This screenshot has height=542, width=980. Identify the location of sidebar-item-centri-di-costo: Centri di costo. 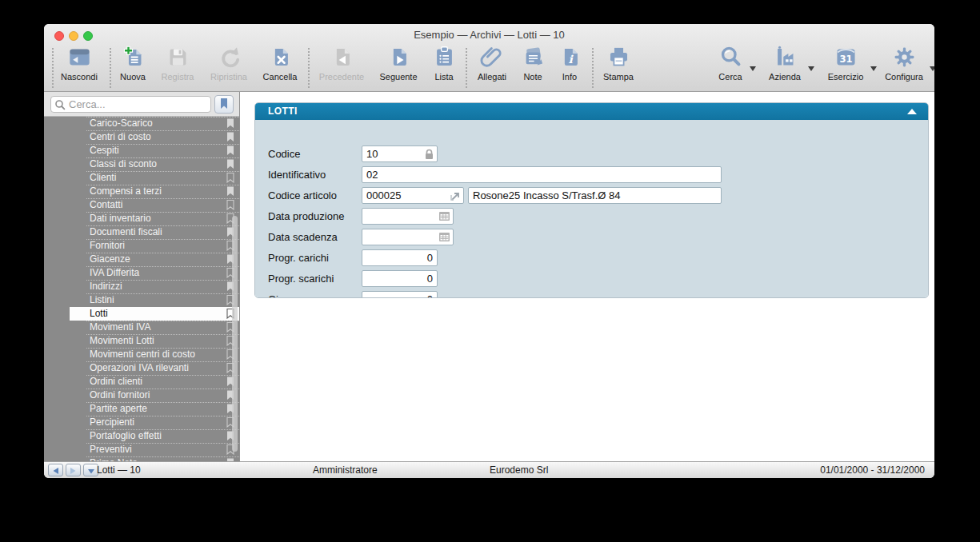
(142, 137).